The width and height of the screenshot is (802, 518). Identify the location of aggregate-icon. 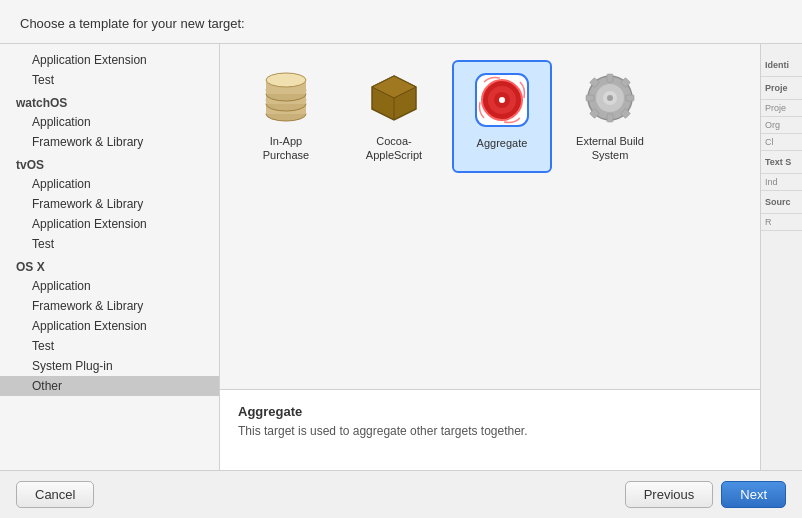
(502, 100).